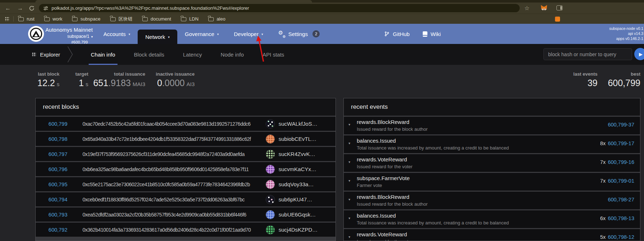  I want to click on block-author: sucWALkfJoS…, so click(292, 124).